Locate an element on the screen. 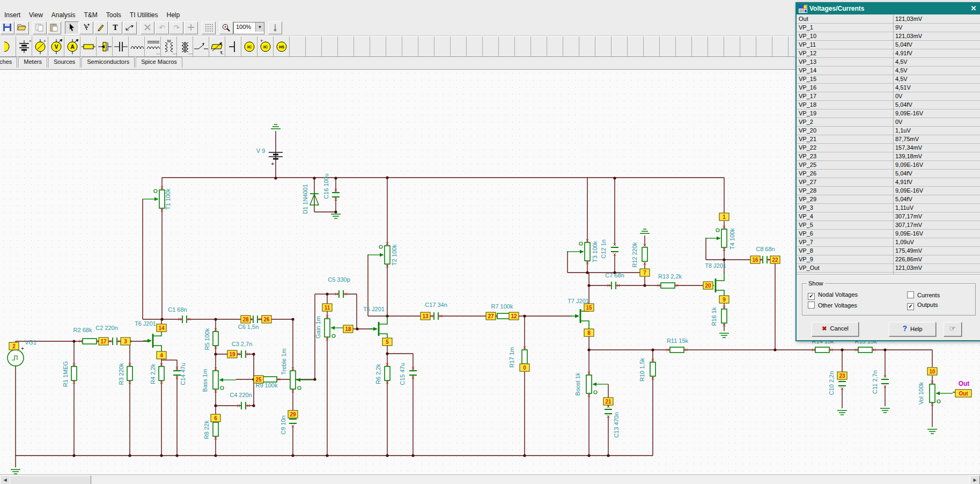  component-C11 is located at coordinates (885, 382).